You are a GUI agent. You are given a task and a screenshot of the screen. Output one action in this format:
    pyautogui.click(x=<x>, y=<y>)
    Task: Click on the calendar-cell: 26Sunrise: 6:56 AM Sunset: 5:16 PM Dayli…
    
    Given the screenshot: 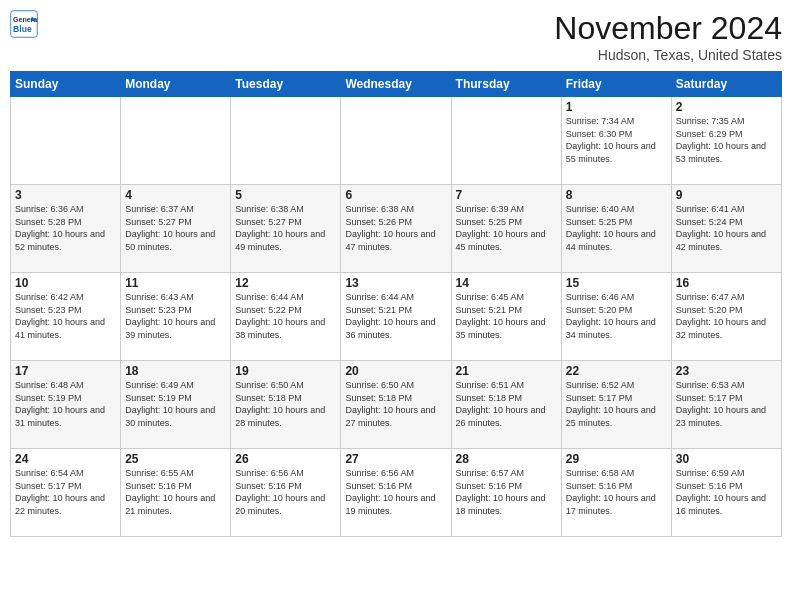 What is the action you would take?
    pyautogui.click(x=286, y=493)
    